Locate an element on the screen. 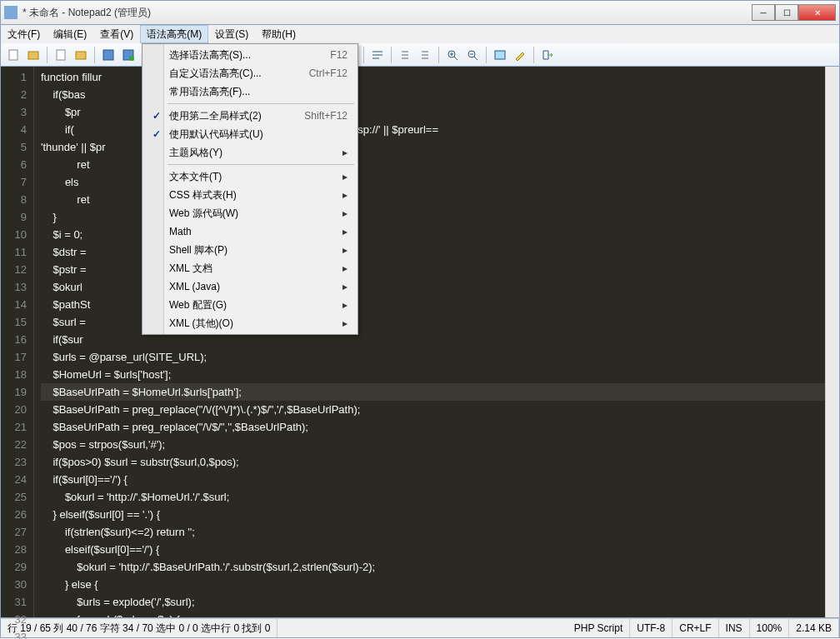 Image resolution: width=840 pixels, height=639 pixels. code-line: elseif($surl[0]=='/') { is located at coordinates (433, 550).